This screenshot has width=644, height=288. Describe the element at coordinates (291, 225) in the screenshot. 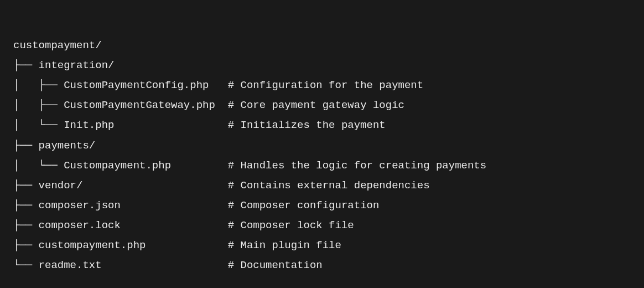

I see `tree-comment: # Composer lock file` at that location.